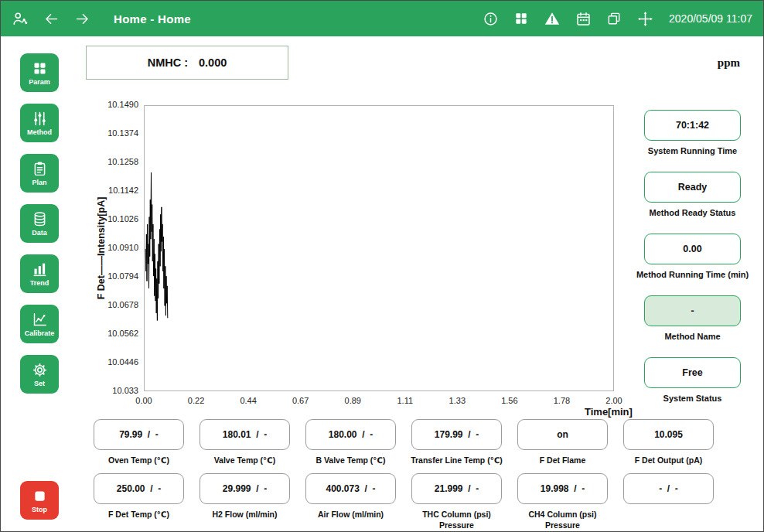 The width and height of the screenshot is (764, 532). Describe the element at coordinates (39, 324) in the screenshot. I see `sidebar-item-calibrate: Calibrate` at that location.